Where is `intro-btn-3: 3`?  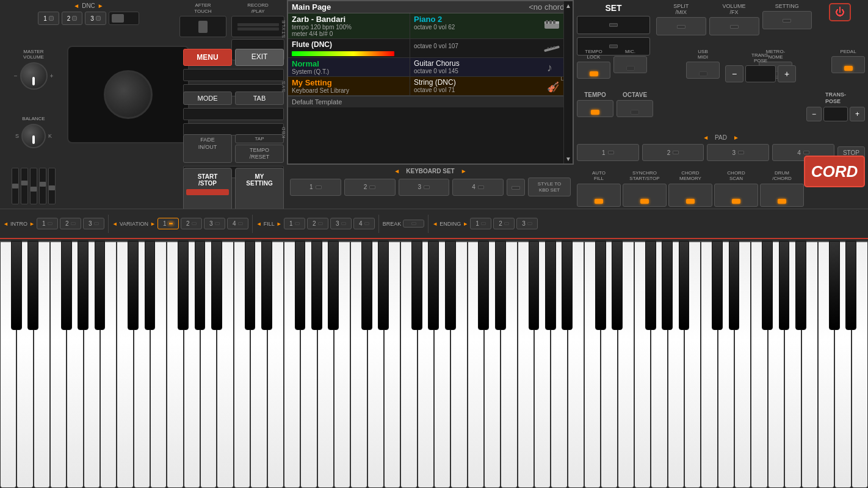
intro-btn-3: 3 is located at coordinates (94, 223).